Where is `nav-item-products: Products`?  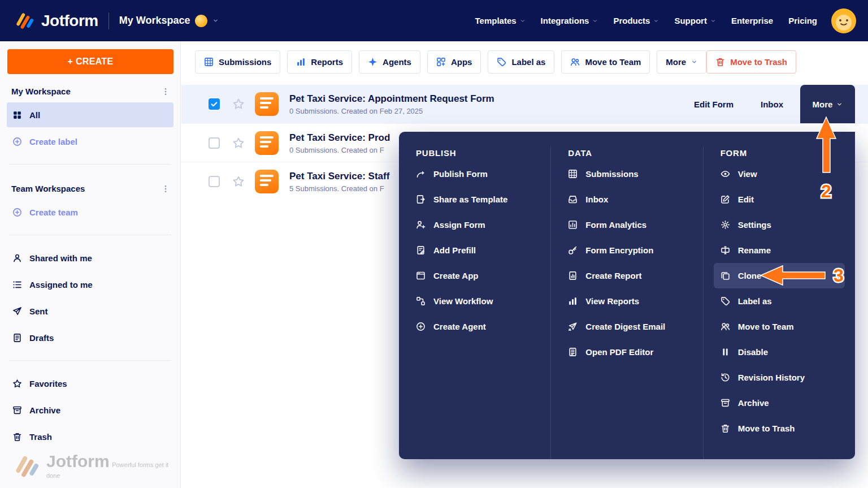
nav-item-products: Products is located at coordinates (636, 20).